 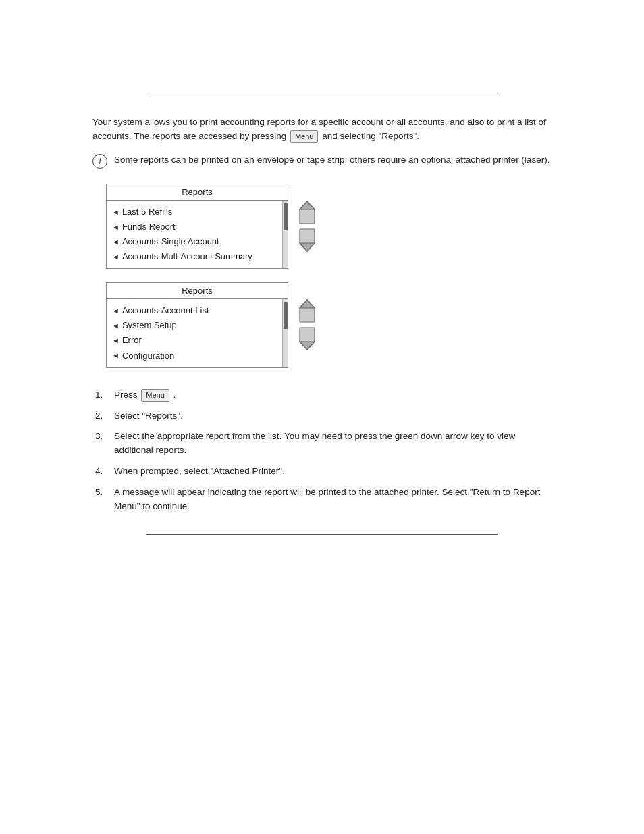 What do you see at coordinates (323, 471) in the screenshot?
I see `step-4: 4. When prompted, select "Attached Print…` at bounding box center [323, 471].